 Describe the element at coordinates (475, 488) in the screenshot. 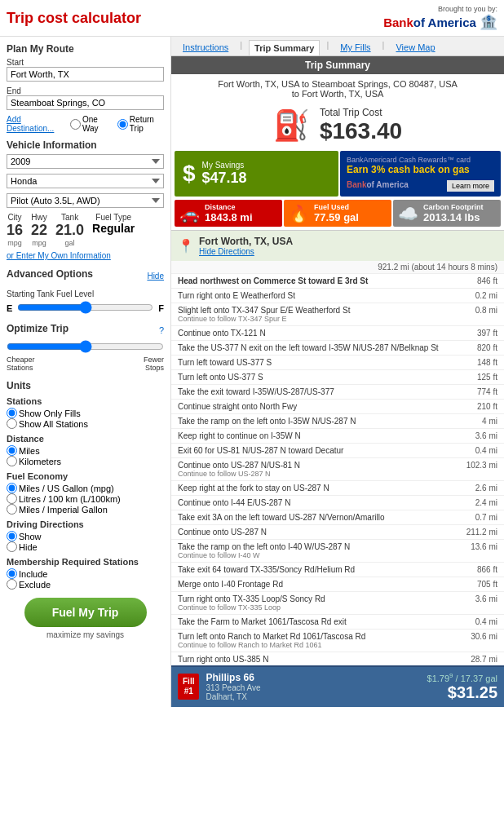

I see `direction-distance: 2.6 mi` at that location.